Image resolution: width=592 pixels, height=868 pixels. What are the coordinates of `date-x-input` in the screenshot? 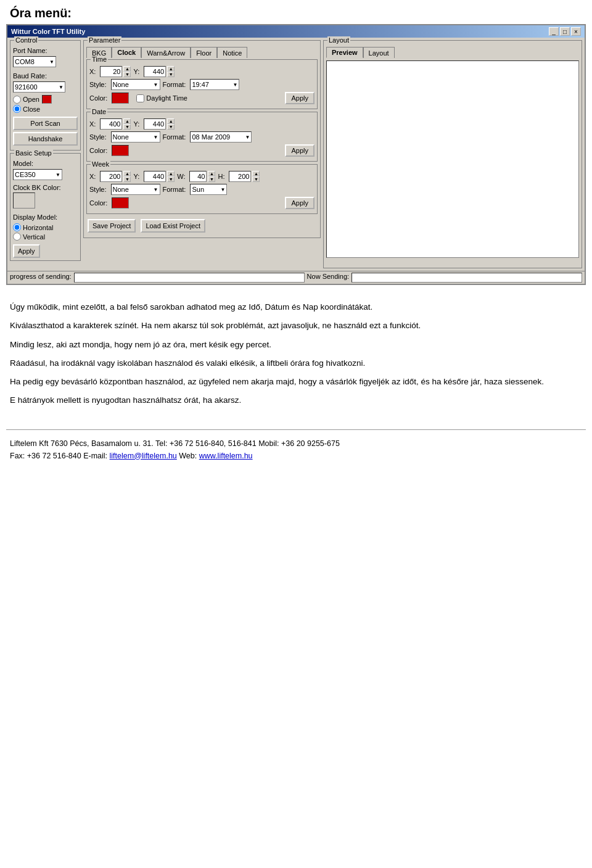 It's located at (111, 124).